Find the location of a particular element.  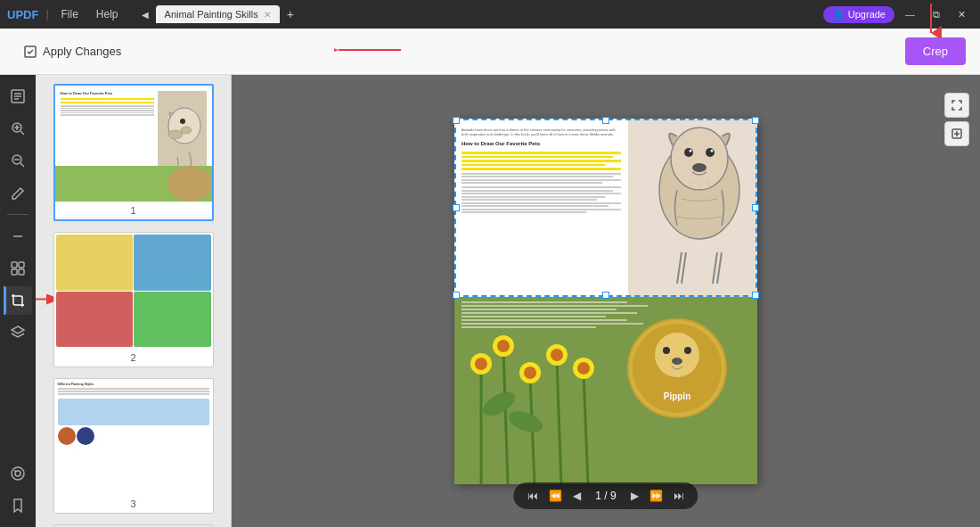

sidebar-icon-crop is located at coordinates (18, 301).